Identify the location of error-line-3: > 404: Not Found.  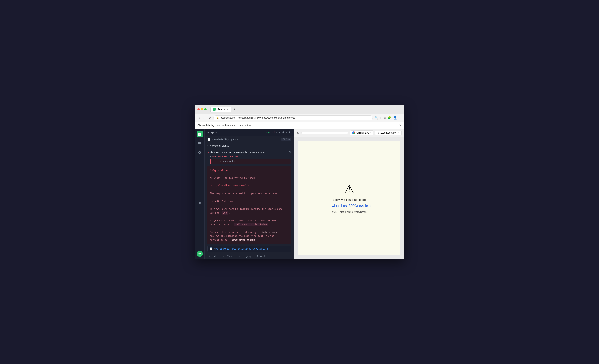
(249, 201).